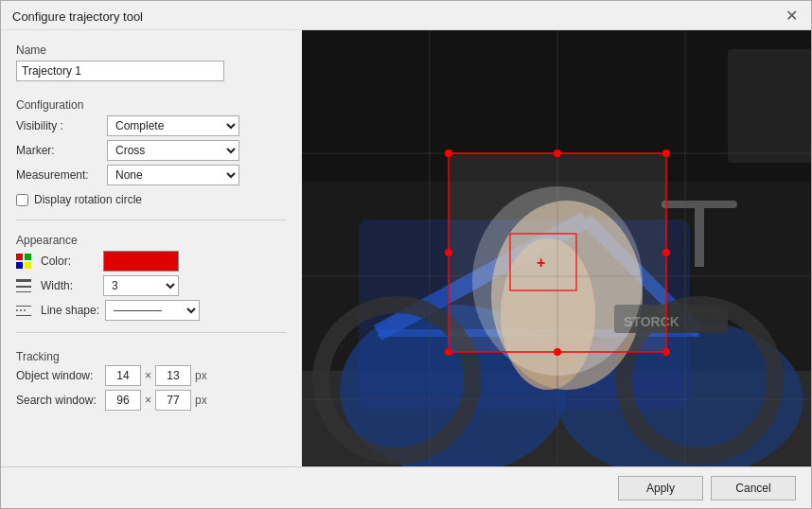 The image size is (812, 509). Describe the element at coordinates (151, 175) in the screenshot. I see `measurement-row: Measurement: None Speed Distance` at that location.